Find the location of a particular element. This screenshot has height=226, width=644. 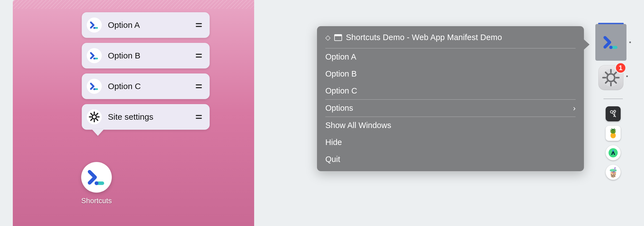

android-shortcut-label: Option A is located at coordinates (151, 25).